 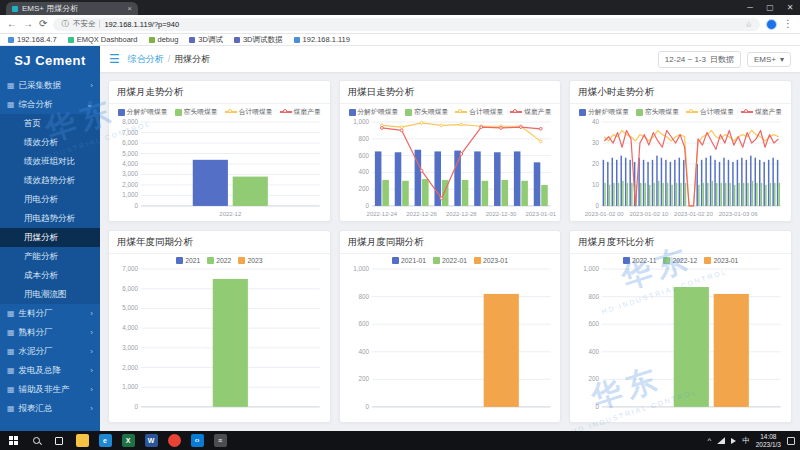 What do you see at coordinates (151, 440) in the screenshot?
I see `word-taskbar-button: W` at bounding box center [151, 440].